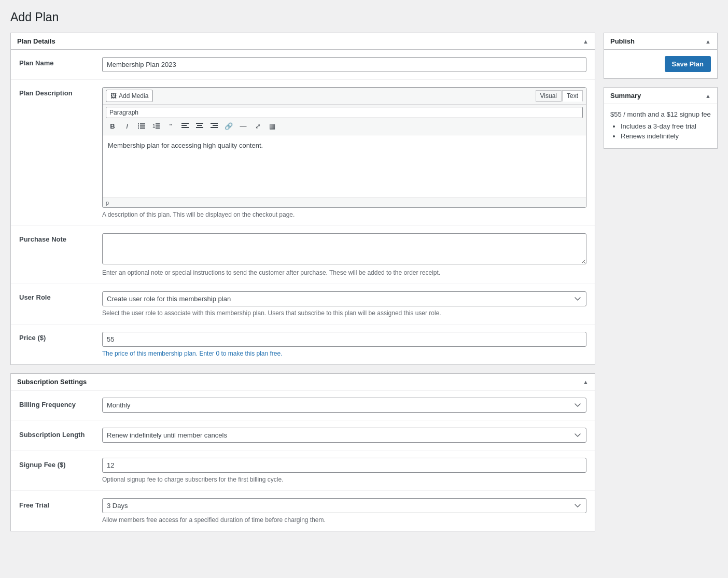 This screenshot has width=728, height=578. What do you see at coordinates (586, 41) in the screenshot?
I see `plan-details-chevron-icon: ▲` at bounding box center [586, 41].